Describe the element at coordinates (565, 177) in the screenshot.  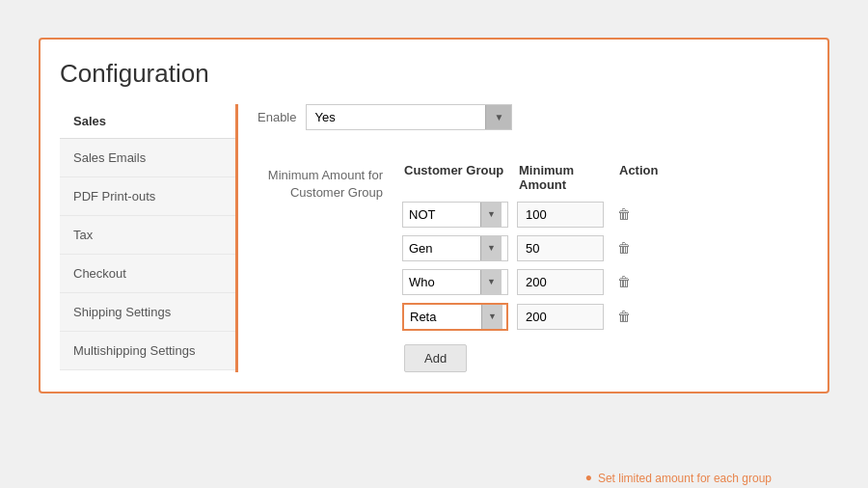
I see `col-header-amount: Minimum Amount` at that location.